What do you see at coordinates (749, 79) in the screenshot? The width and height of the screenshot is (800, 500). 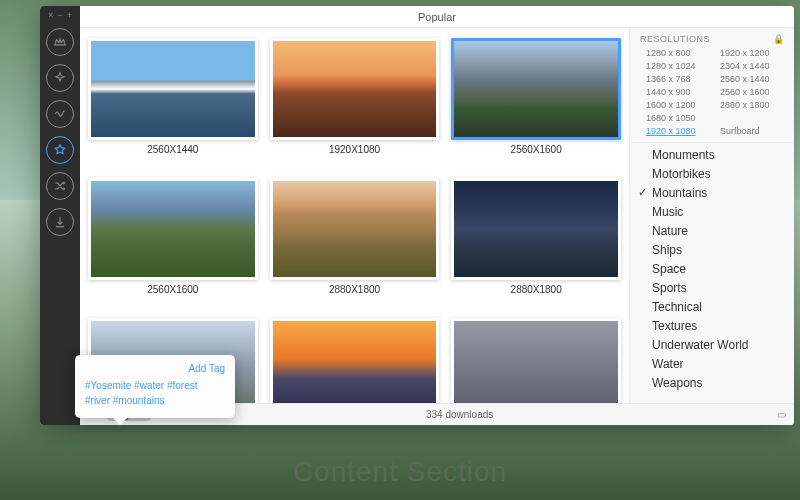 I see `resolution-option: 2560 x 1440` at bounding box center [749, 79].